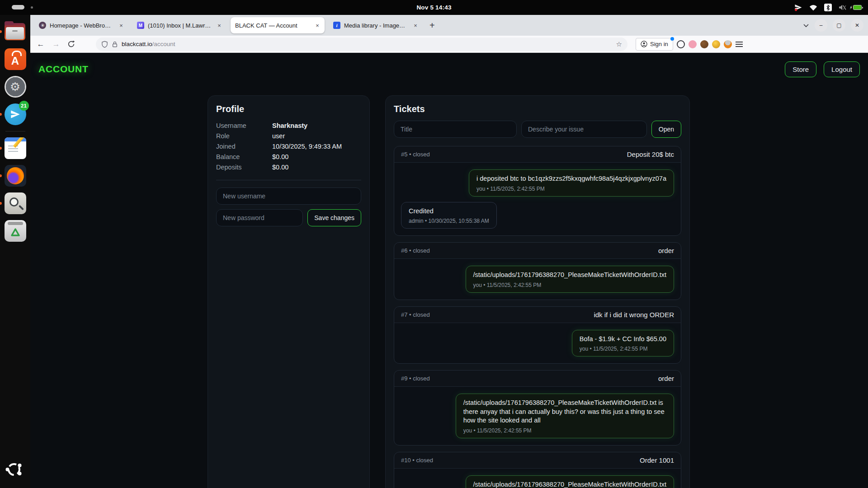  Describe the element at coordinates (15, 87) in the screenshot. I see `dock-item-settings: ⚙` at that location.